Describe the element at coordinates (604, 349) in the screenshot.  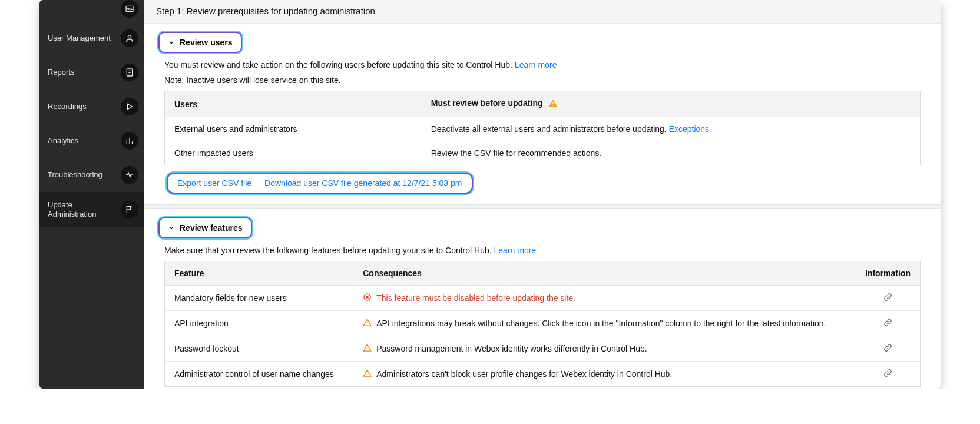
I see `cell-consequence: Password management in Webex identity wo…` at that location.